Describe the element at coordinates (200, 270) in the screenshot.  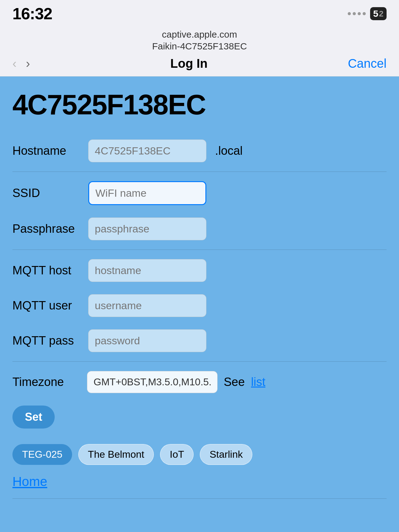
I see `mqtt-host-row: MQTT host` at that location.